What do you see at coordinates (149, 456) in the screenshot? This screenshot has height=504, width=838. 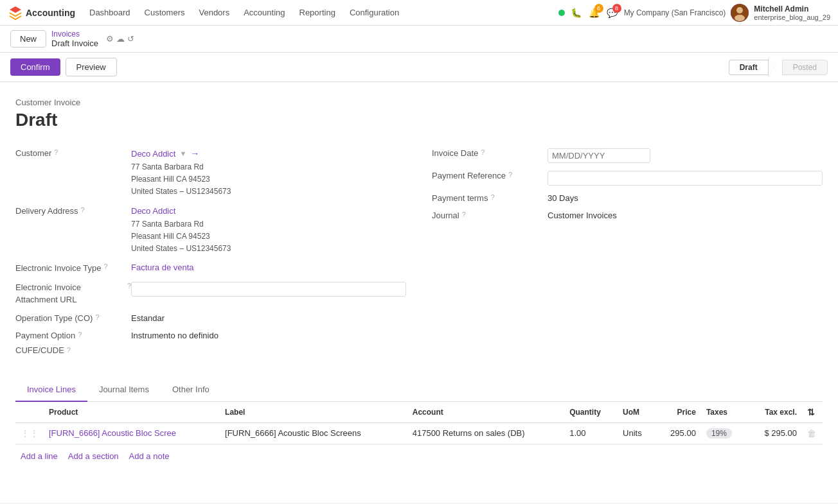 I see `add-note-link: Add a note` at bounding box center [149, 456].